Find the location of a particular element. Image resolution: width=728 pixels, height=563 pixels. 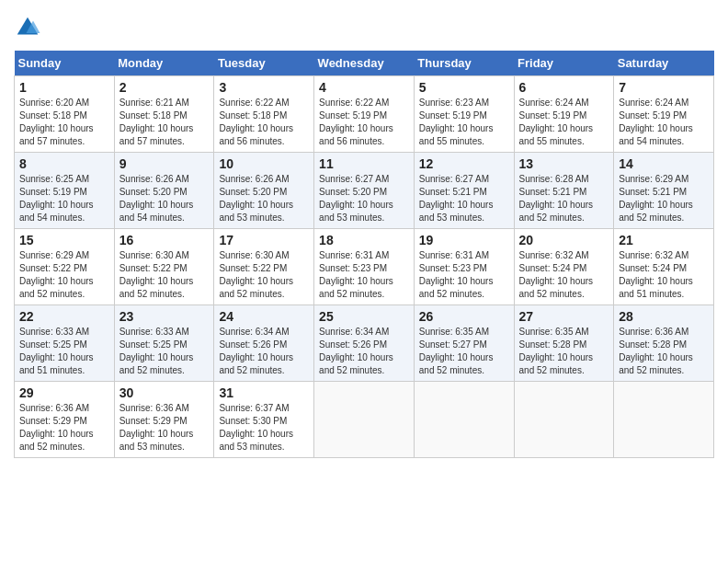

calendar-cell: 7Sunrise: 6:24 AMSunset: 5:19 PMDaylight… is located at coordinates (664, 114).